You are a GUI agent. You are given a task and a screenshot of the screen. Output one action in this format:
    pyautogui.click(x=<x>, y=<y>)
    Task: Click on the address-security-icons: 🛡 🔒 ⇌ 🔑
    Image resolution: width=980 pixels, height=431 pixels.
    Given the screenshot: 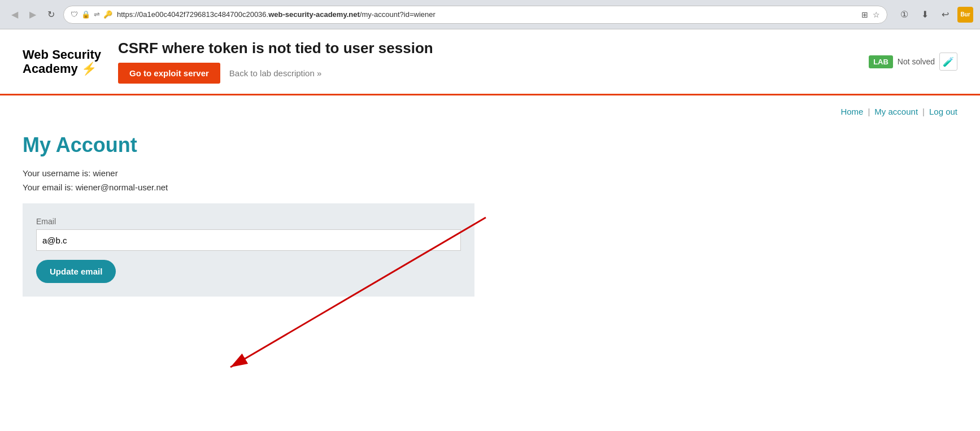 What is the action you would take?
    pyautogui.click(x=92, y=15)
    